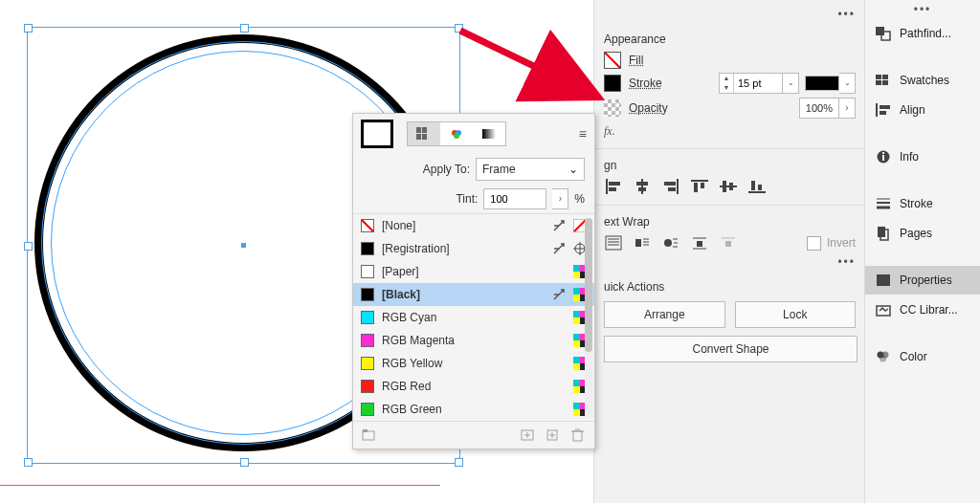 The height and width of the screenshot is (503, 980). I want to click on panel-tab-align: Align, so click(923, 111).